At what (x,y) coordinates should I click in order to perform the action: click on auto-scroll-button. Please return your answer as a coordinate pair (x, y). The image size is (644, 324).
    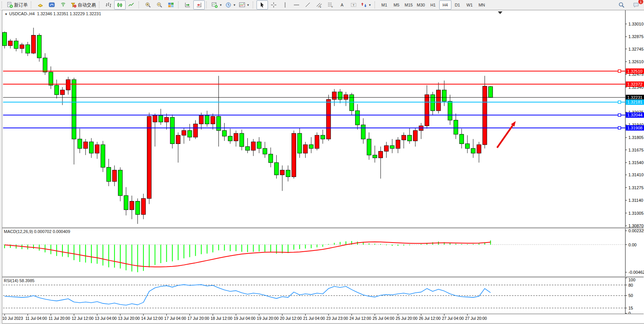
    Looking at the image, I should click on (188, 5).